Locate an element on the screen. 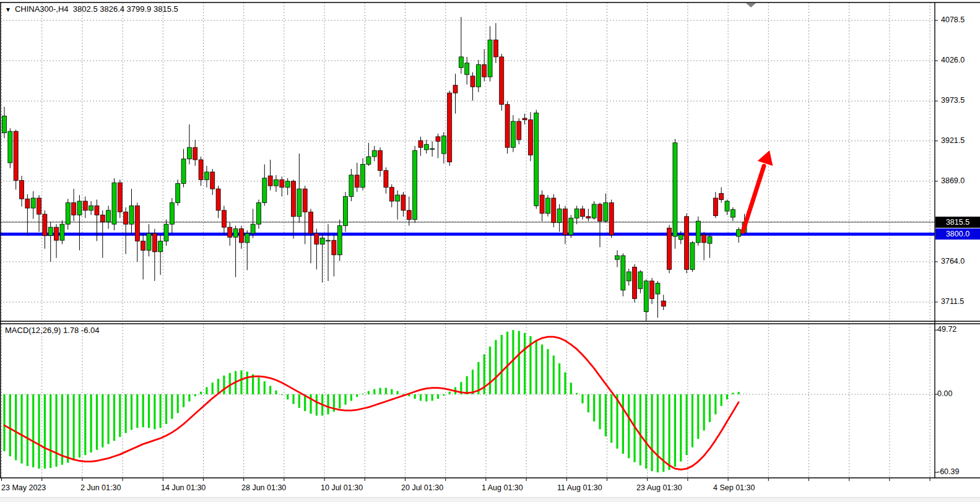 This screenshot has height=502, width=980. macd-indicator-label: MACD(12,26,9) 1.78 -6.04 is located at coordinates (52, 331).